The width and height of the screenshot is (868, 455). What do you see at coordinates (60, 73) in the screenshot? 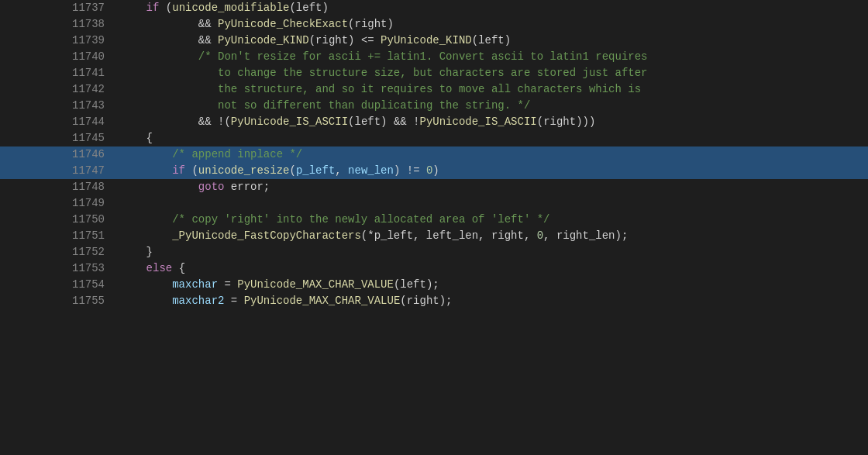
I see `line-number: 11741` at bounding box center [60, 73].